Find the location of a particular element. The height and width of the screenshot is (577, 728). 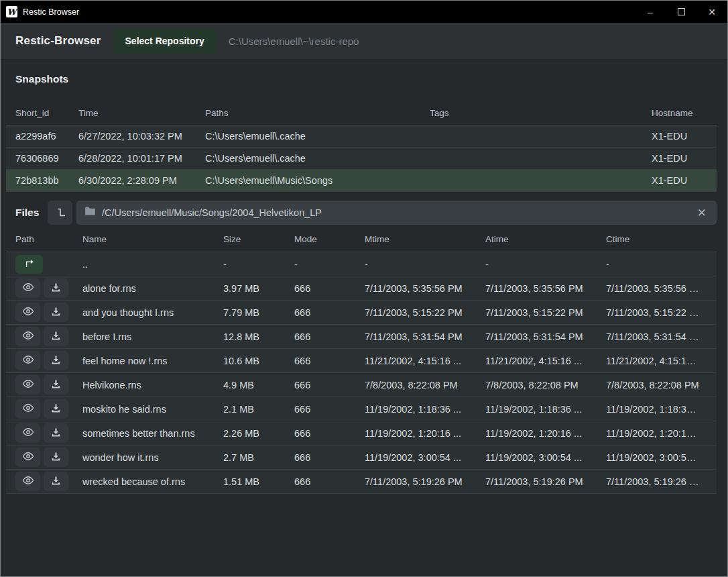

file-row: wonder how it.rns 2.7 MB 666 11/19/2002,… is located at coordinates (361, 458).